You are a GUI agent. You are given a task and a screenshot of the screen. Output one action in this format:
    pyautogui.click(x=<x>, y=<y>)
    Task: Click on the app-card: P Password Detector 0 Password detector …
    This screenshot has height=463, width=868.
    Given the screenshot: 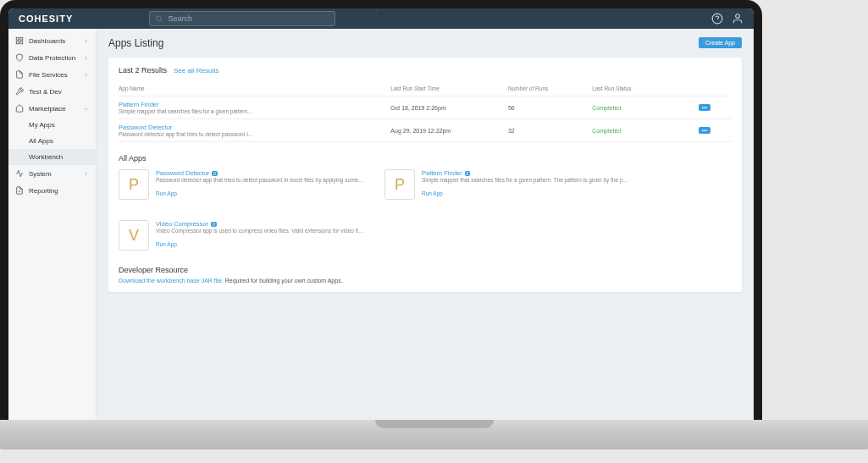 What is the action you would take?
    pyautogui.click(x=241, y=185)
    